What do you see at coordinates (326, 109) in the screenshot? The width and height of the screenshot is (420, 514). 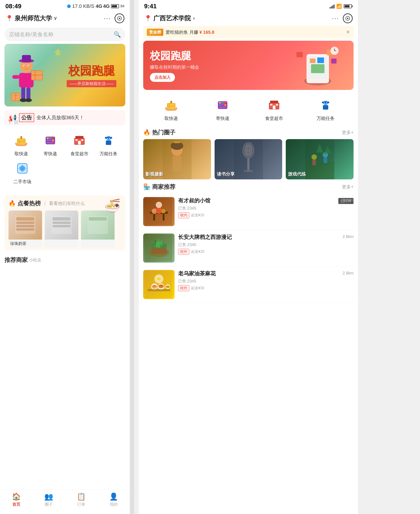 I see `service-item-task-right: 万能任务` at bounding box center [326, 109].